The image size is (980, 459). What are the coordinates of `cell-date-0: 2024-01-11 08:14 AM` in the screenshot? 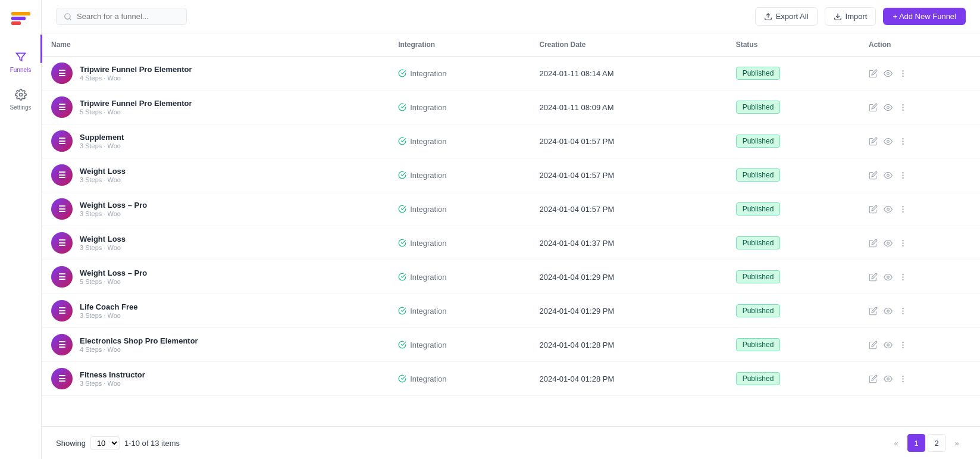 It's located at (628, 74).